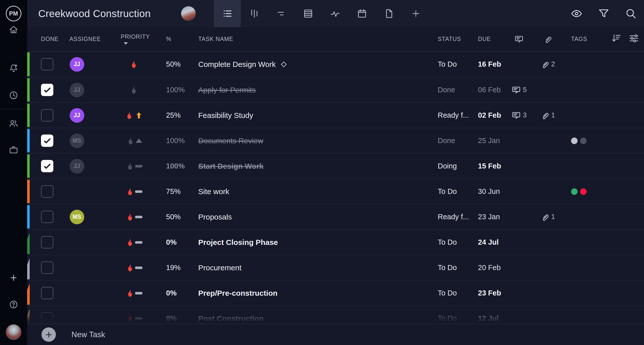  What do you see at coordinates (14, 305) in the screenshot?
I see `sidebar-item-help` at bounding box center [14, 305].